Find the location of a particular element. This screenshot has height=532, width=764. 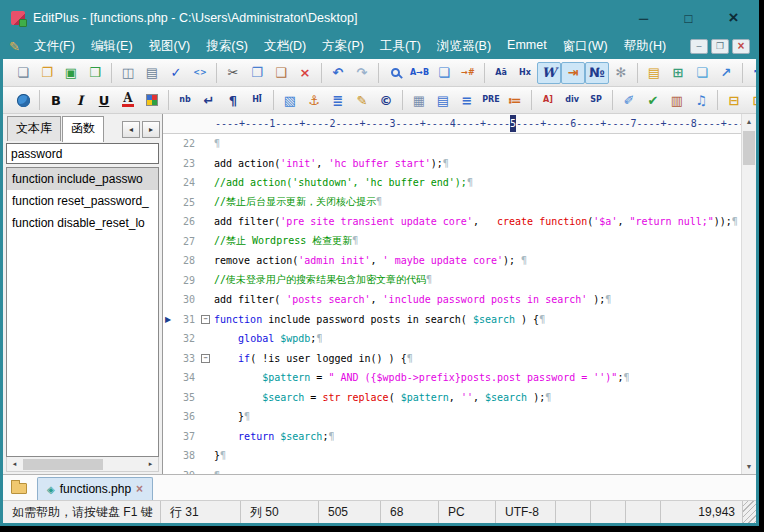

span-tag-button: SP is located at coordinates (596, 100).